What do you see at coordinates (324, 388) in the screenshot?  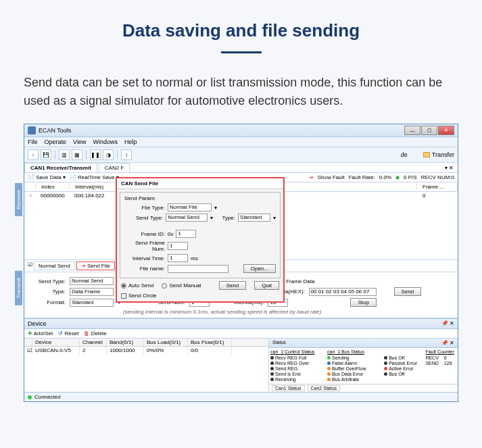 I see `can2-status-tab: Can2 Status` at bounding box center [324, 388].